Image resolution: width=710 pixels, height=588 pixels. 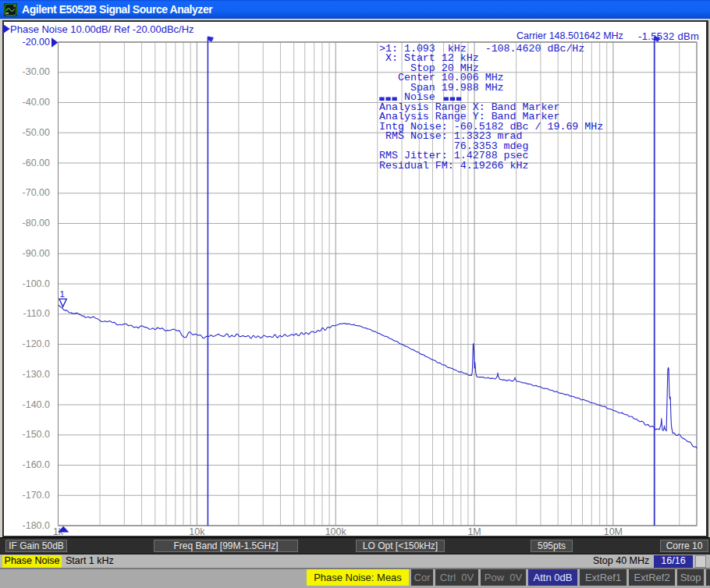 What do you see at coordinates (62, 294) in the screenshot?
I see `svg-text: 1` at bounding box center [62, 294].